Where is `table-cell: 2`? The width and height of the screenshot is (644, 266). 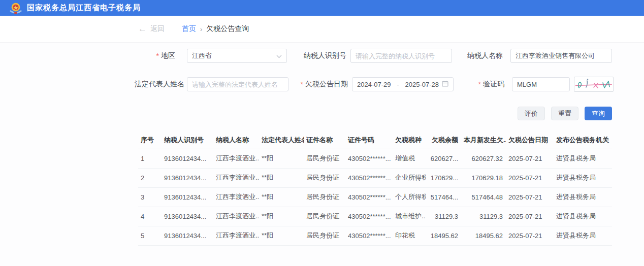 table-cell: 2 is located at coordinates (150, 178).